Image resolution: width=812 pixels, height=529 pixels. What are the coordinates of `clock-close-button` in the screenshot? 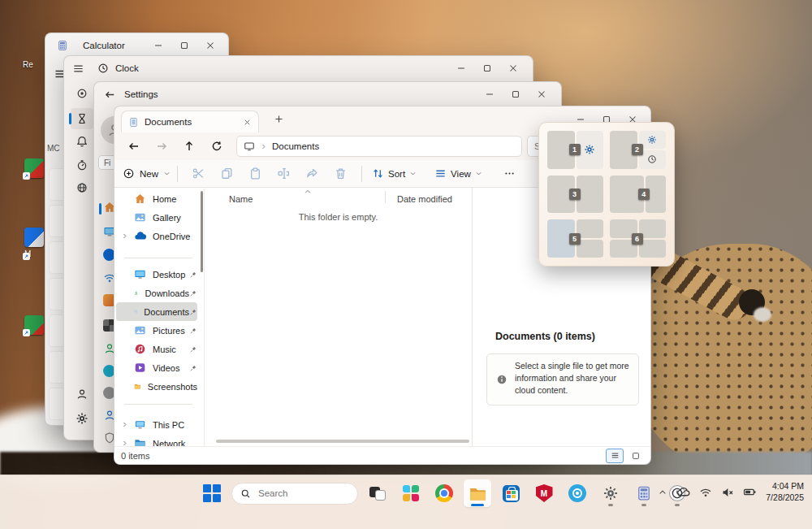 It's located at (513, 68).